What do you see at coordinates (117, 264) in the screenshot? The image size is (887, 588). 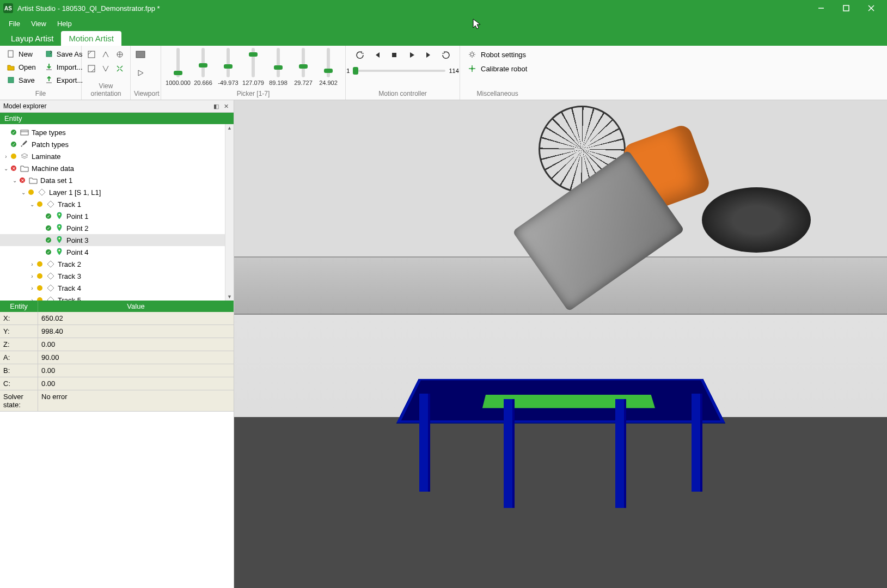 I see `tree-track-2: ›Track 2` at bounding box center [117, 264].